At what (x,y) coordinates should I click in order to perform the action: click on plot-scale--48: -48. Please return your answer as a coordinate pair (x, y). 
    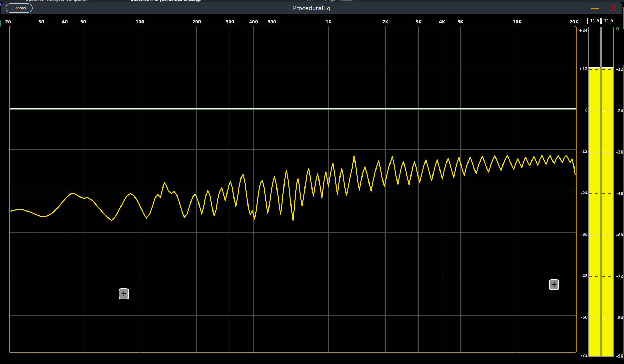
    Looking at the image, I should click on (584, 276).